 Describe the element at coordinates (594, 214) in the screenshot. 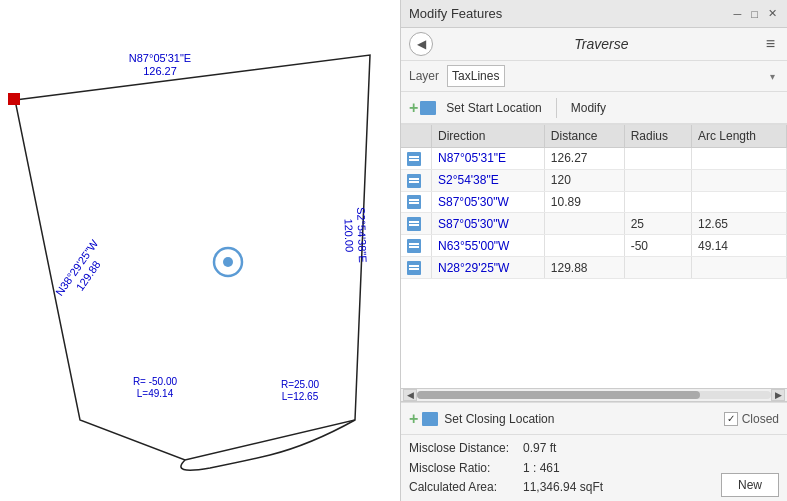

I see `table-body: N87°05'31"E126.27S2°54'38"E120S87°05'30"…` at that location.